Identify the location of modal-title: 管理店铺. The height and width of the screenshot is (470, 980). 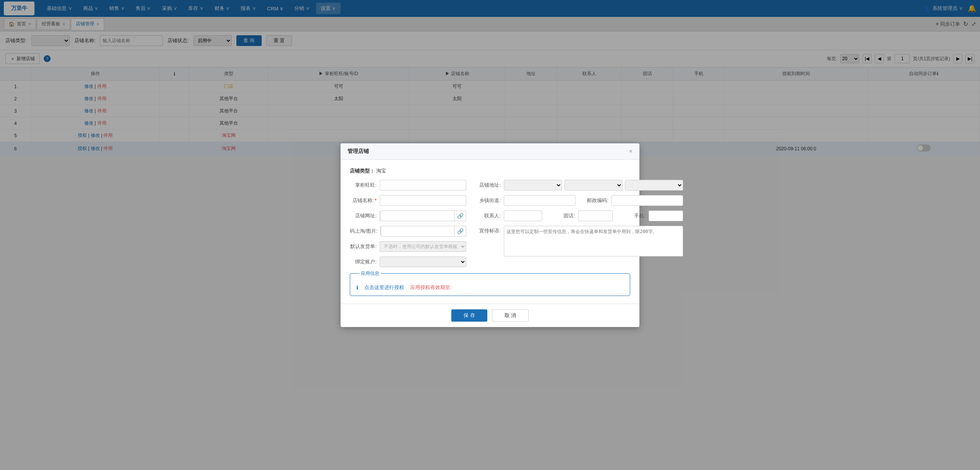
(358, 151).